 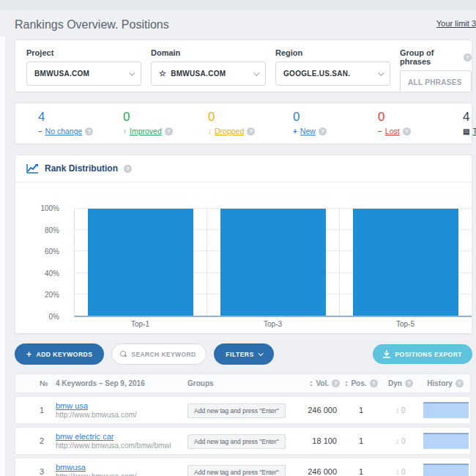 I want to click on positions-export-label: POSITIONS EXPORT, so click(x=428, y=354).